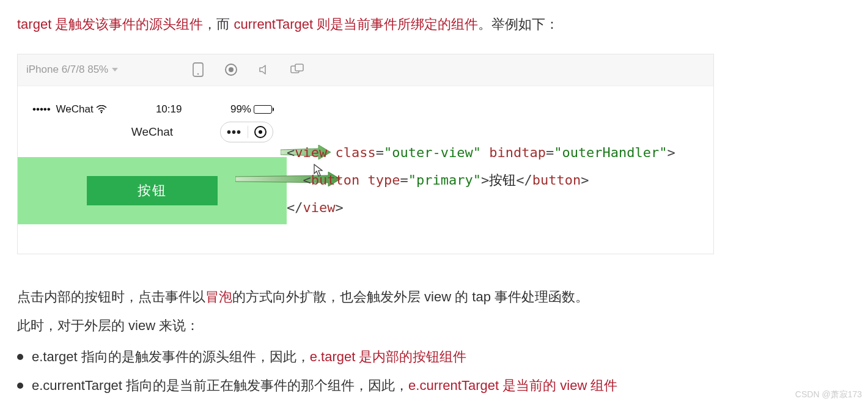 This screenshot has height=404, width=868. I want to click on intro-highlight-target: target 是触发该事件的源头组件, so click(110, 24).